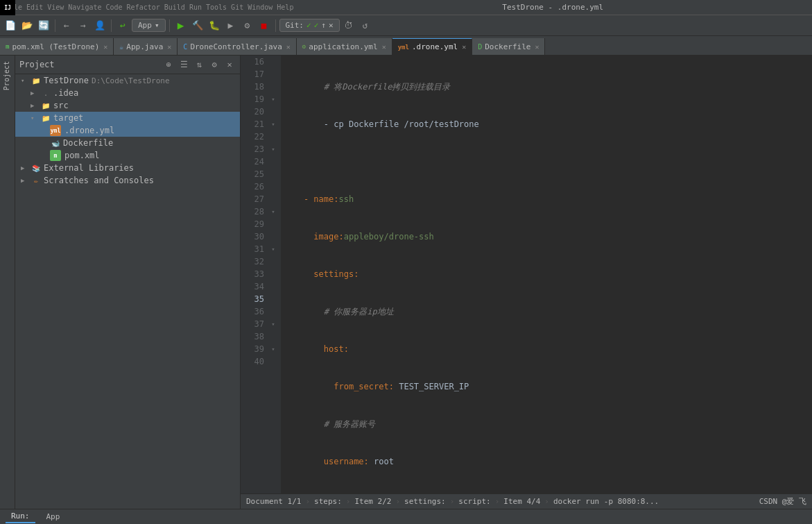 This screenshot has height=524, width=812. I want to click on run-btn: ▶, so click(181, 26).